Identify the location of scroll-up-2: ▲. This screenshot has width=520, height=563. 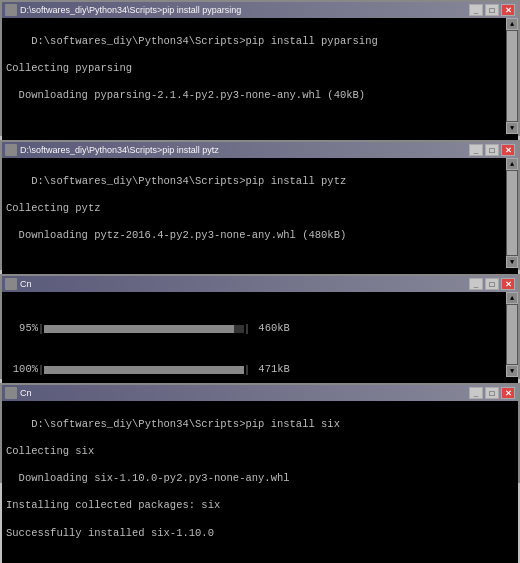
(512, 164).